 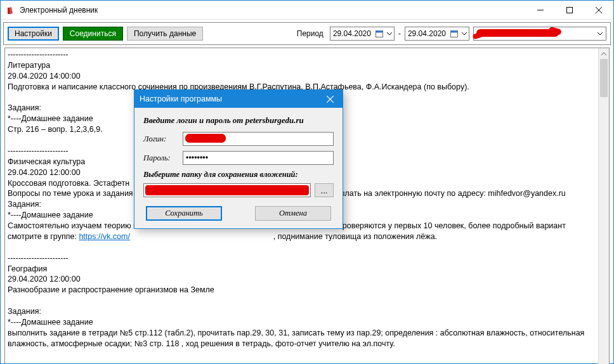 What do you see at coordinates (307, 34) in the screenshot?
I see `toolbar: Настройки Соединиться Получить данные Пе…` at bounding box center [307, 34].